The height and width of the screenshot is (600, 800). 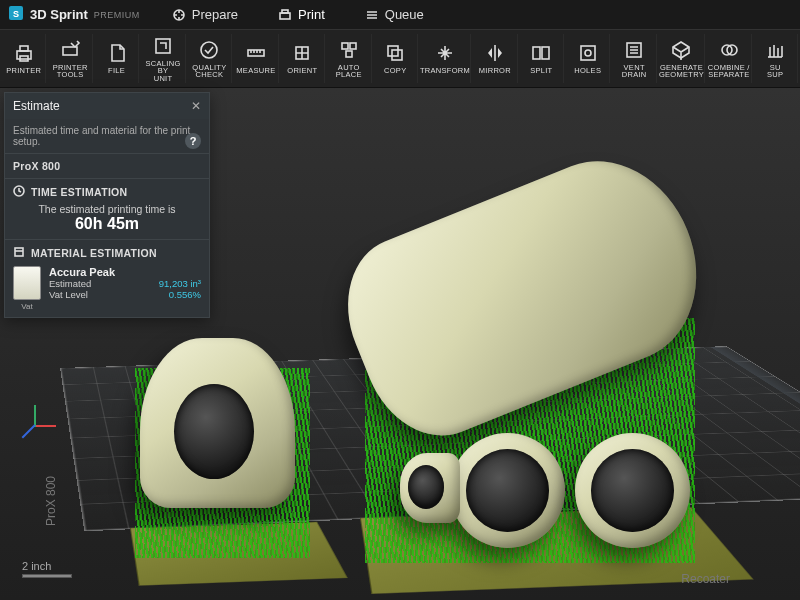 I want to click on tool-supports: SUSUP, so click(x=776, y=58).